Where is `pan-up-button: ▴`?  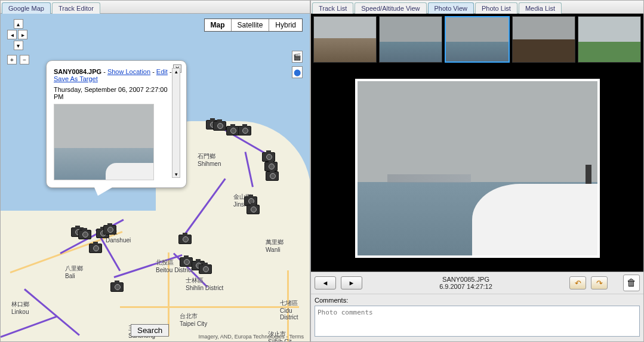
pan-up-button: ▴ is located at coordinates (19, 24).